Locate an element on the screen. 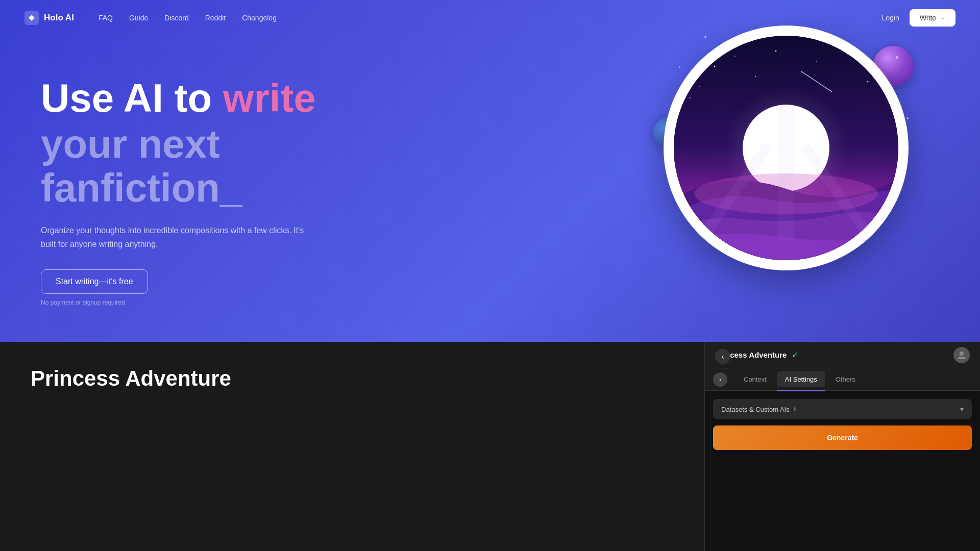  illustration-inner is located at coordinates (786, 148).